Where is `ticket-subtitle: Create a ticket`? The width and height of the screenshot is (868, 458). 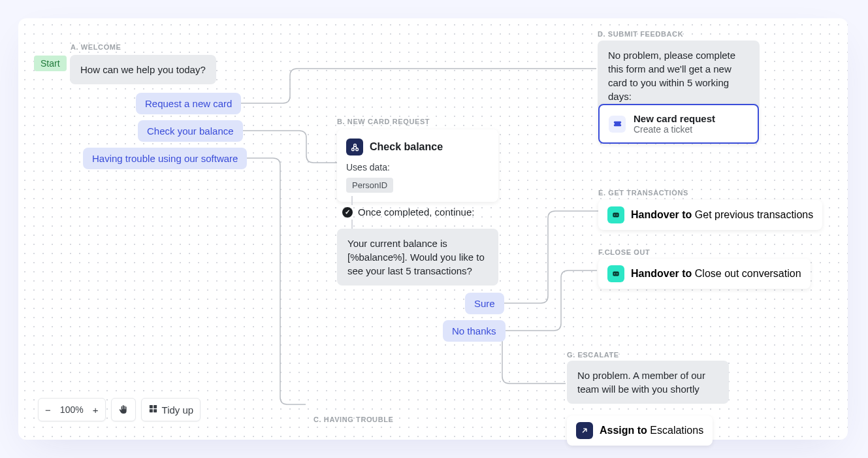
ticket-subtitle: Create a ticket is located at coordinates (674, 129).